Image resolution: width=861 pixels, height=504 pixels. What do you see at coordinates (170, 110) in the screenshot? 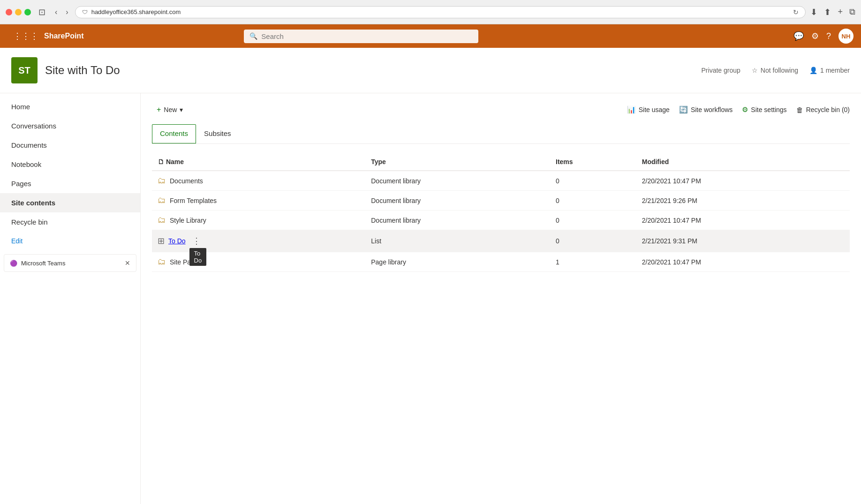
I see `new-button: + New ▾` at bounding box center [170, 110].